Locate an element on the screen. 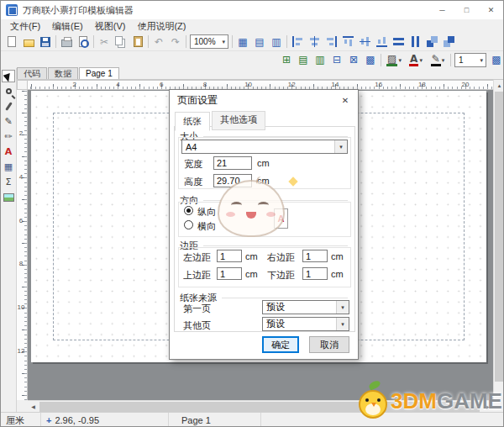 The width and height of the screenshot is (504, 427). menu-file: 文件(F) is located at coordinates (25, 26).